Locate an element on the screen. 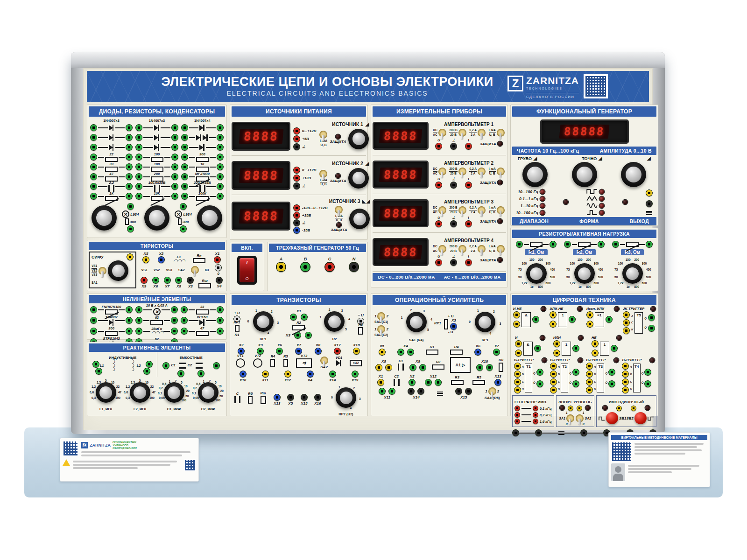 The height and width of the screenshot is (560, 747). pulse-jack is located at coordinates (536, 415).